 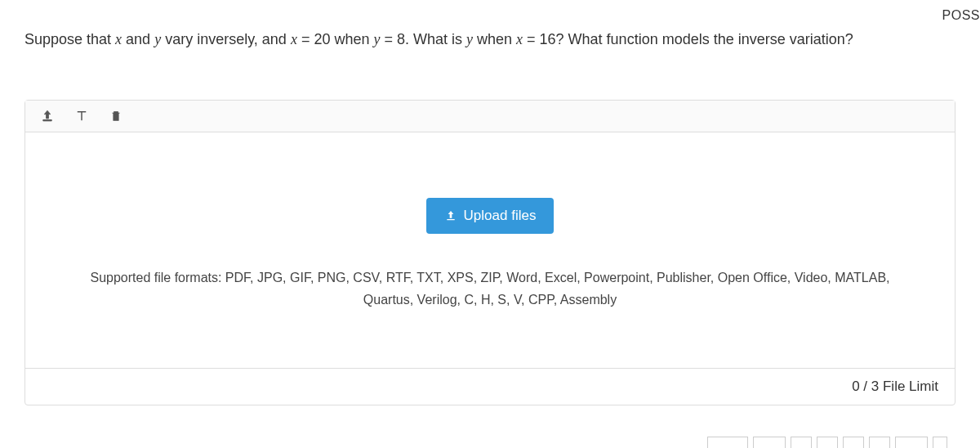 What do you see at coordinates (336, 39) in the screenshot?
I see `question-part: = 20 when` at bounding box center [336, 39].